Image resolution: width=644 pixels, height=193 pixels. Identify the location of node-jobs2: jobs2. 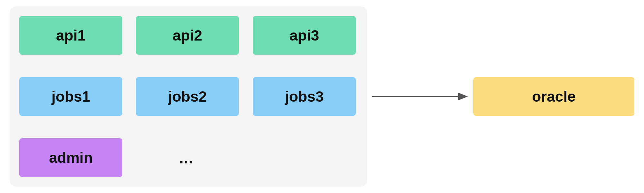
(187, 96).